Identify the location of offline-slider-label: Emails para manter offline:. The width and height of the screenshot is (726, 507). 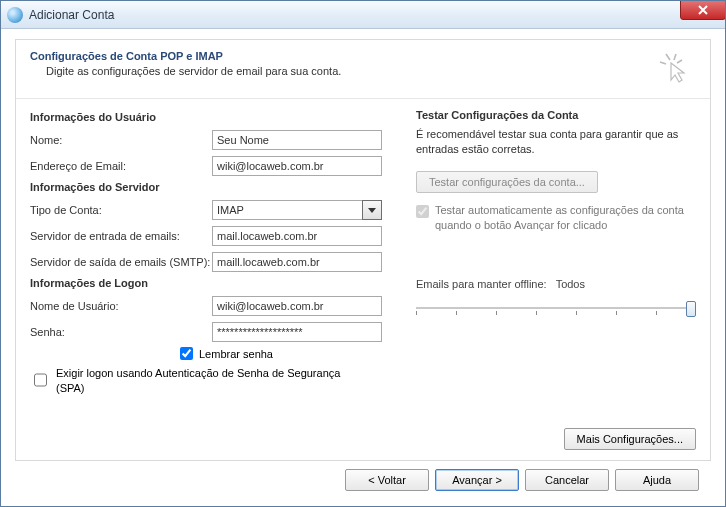
(482, 284).